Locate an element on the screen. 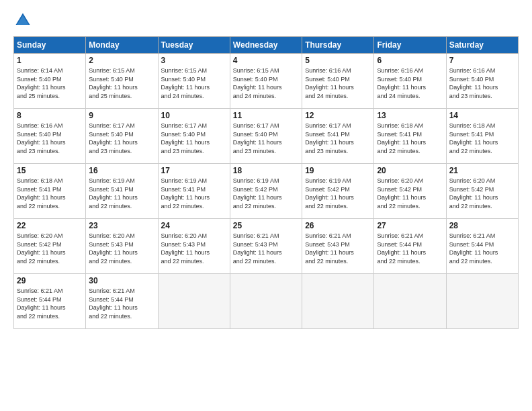  col-header-sunday: Sunday is located at coordinates (50, 46).